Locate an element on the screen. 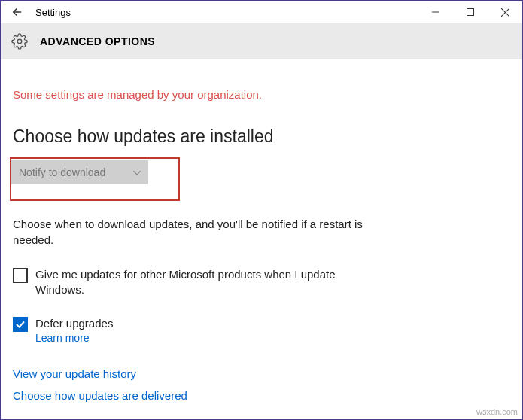  minimize-button is located at coordinates (436, 12).